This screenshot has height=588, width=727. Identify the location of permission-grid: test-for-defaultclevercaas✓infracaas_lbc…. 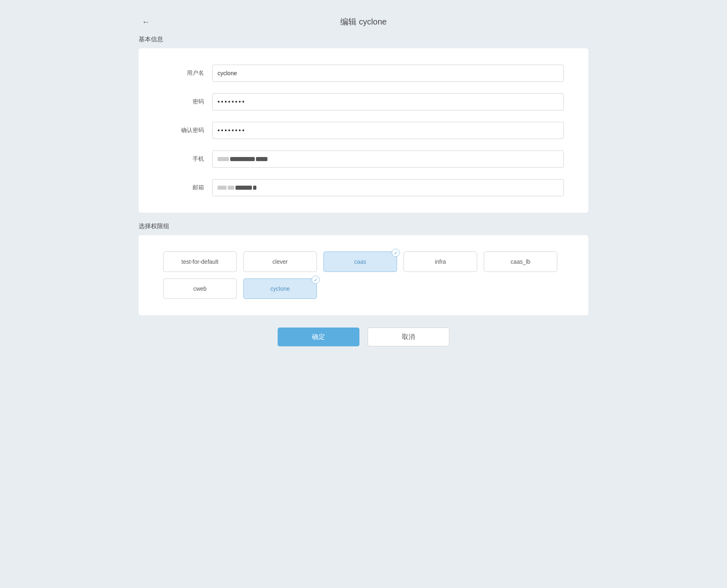
(364, 275).